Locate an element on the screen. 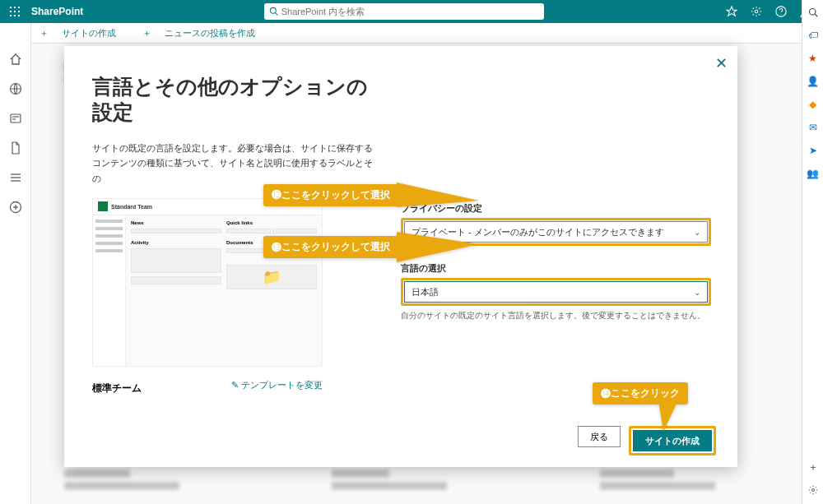 This screenshot has width=823, height=504. search-input is located at coordinates (410, 12).